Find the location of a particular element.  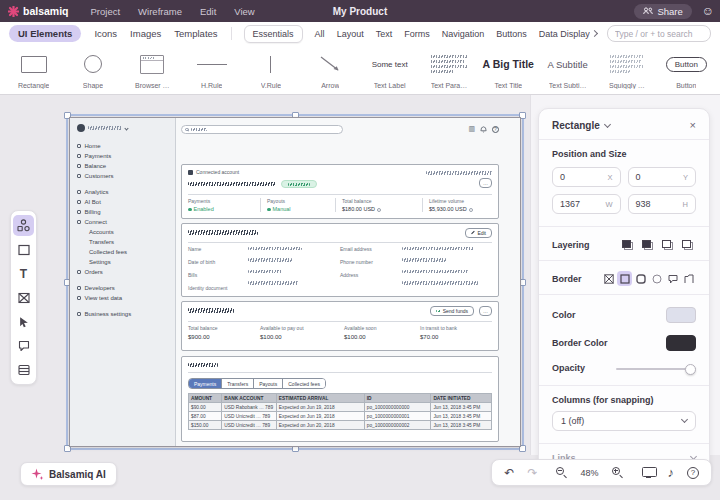

palette-item-arrow: Arrow is located at coordinates (330, 70).